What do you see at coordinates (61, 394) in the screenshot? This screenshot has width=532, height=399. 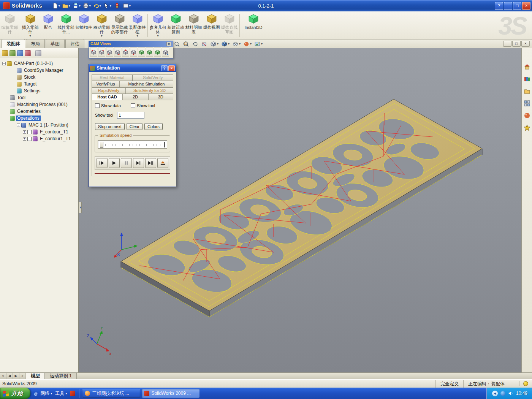 I see `tools-toolbar: 工具 ▾` at bounding box center [61, 394].